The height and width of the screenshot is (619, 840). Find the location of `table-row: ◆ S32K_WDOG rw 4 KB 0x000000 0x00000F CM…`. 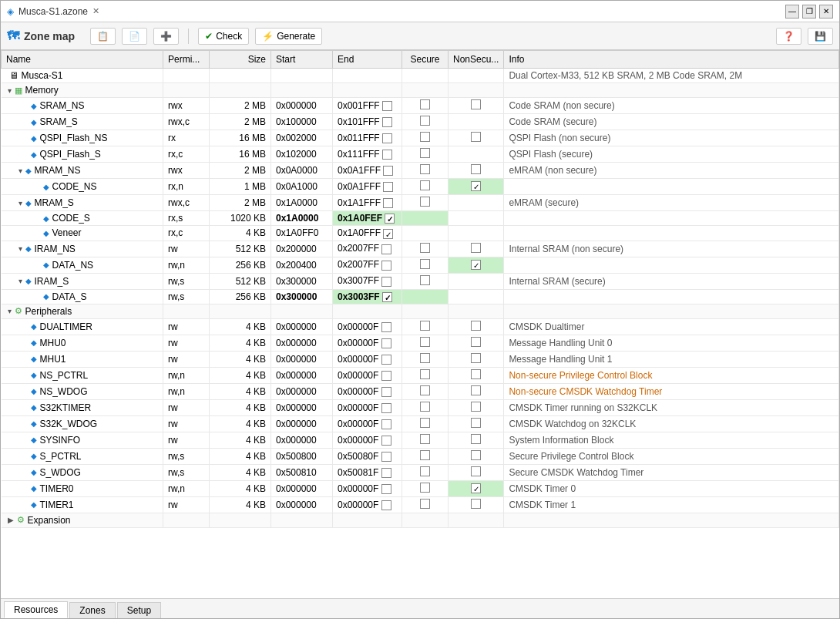

table-row: ◆ S32K_WDOG rw 4 KB 0x000000 0x00000F CM… is located at coordinates (421, 424).